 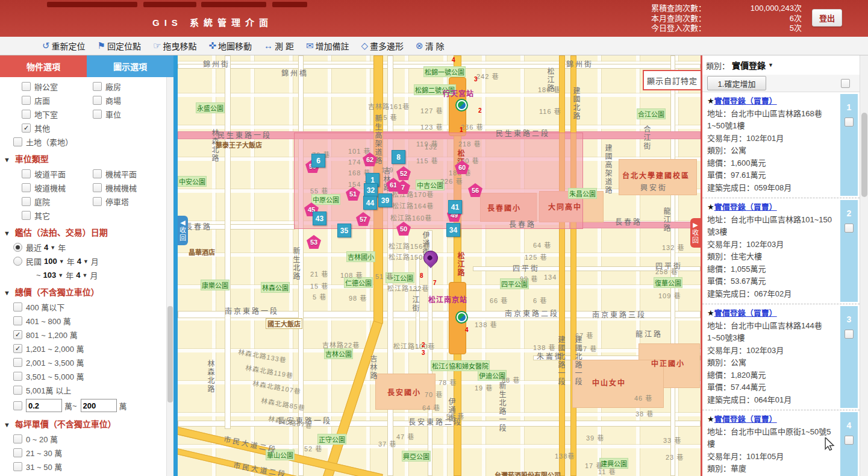 I want to click on recent-year-select: 4▼, so click(x=49, y=247).